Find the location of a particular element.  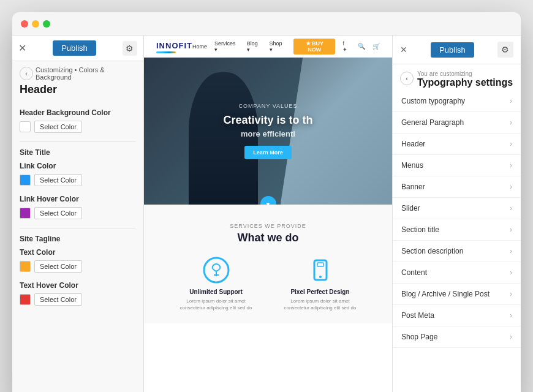

site-nav: INNOFIT Home Services ▾ Blog ▾ Shop ▾ ★ … is located at coordinates (268, 47).